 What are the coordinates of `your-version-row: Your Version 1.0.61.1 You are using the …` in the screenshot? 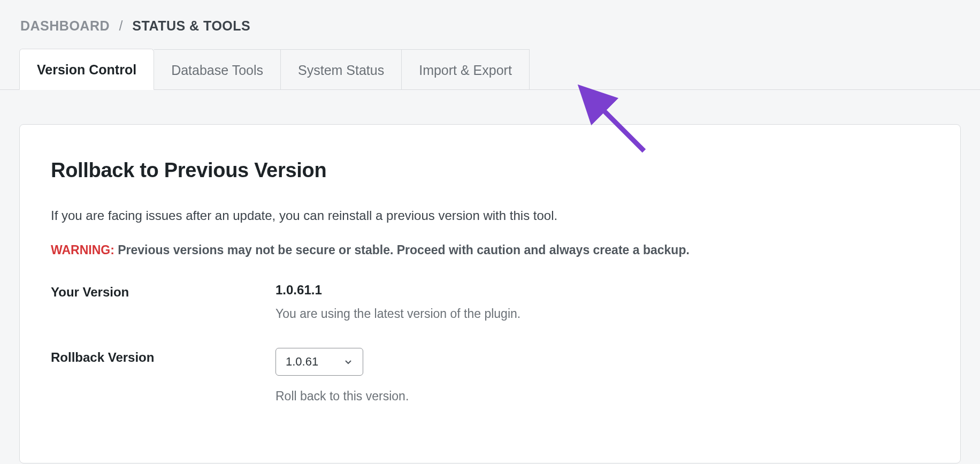 It's located at (490, 302).